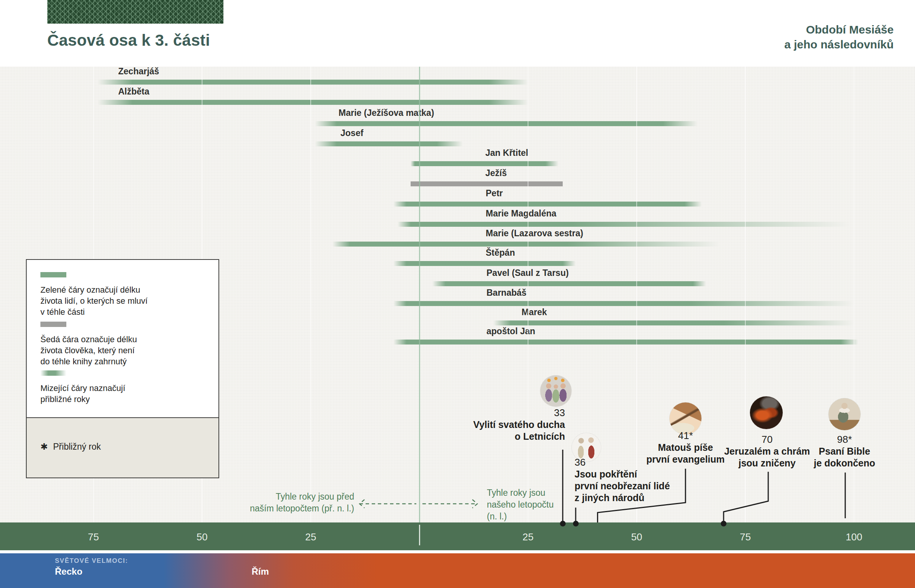 The height and width of the screenshot is (588, 915). What do you see at coordinates (520, 505) in the screenshot?
I see `ce-era-label: Tyhle roky jsou našeho letopočtu (n. l.)` at bounding box center [520, 505].